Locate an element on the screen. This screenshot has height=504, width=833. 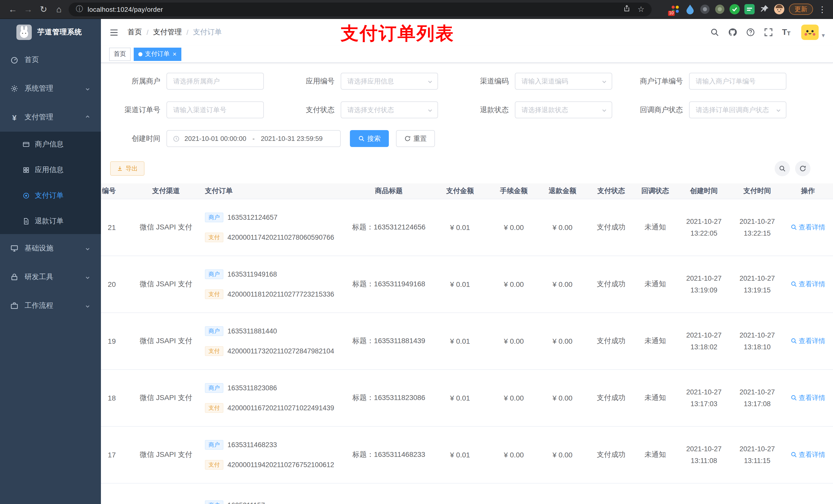
browser-home-icon: ⌂ is located at coordinates (59, 9).